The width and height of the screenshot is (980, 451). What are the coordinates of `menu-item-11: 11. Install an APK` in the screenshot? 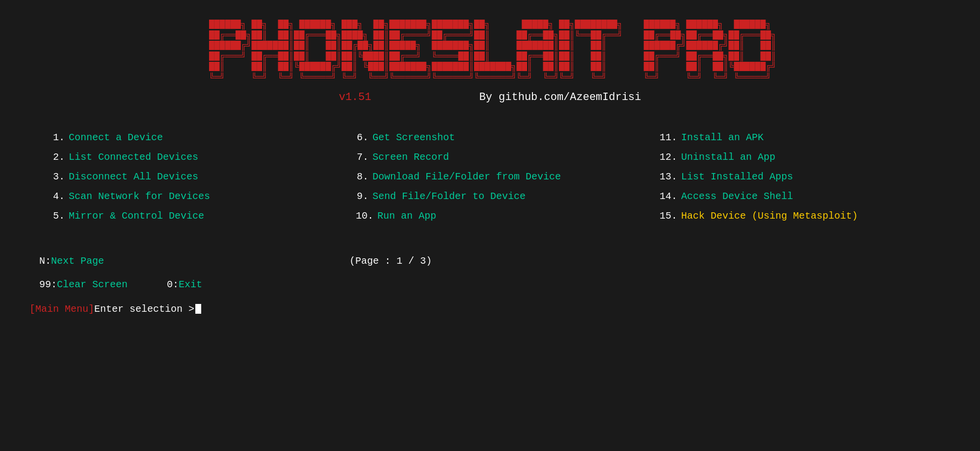 It's located at (799, 138).